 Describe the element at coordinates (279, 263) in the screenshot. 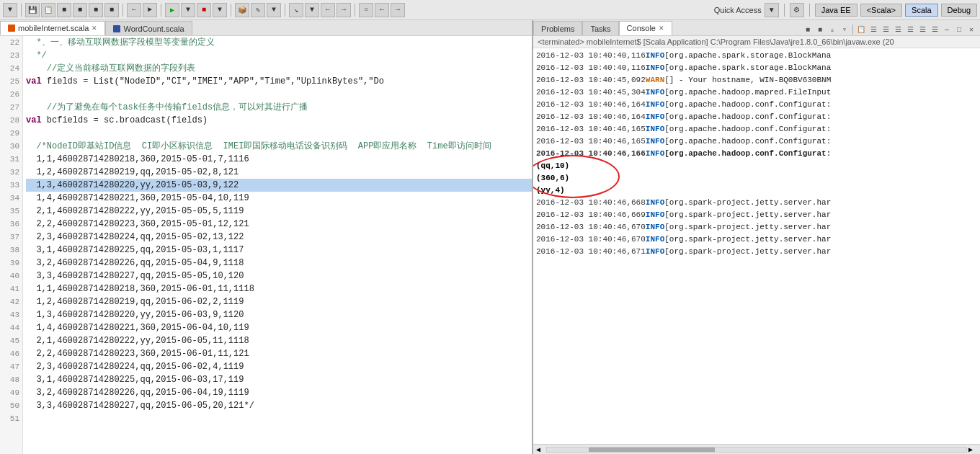

I see `code-line-39: 3,2,460028714280226,qq,2015-05-04,9,1118` at that location.